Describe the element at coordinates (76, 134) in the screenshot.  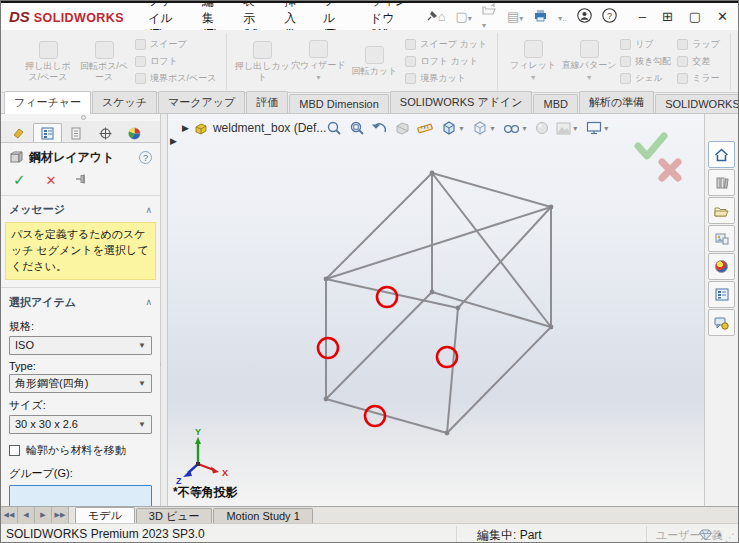
I see `configurationmanager-icon` at that location.